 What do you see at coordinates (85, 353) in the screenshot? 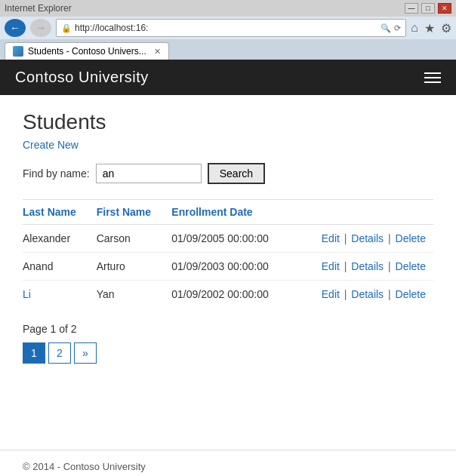
I see `pagination-next: »` at bounding box center [85, 353].